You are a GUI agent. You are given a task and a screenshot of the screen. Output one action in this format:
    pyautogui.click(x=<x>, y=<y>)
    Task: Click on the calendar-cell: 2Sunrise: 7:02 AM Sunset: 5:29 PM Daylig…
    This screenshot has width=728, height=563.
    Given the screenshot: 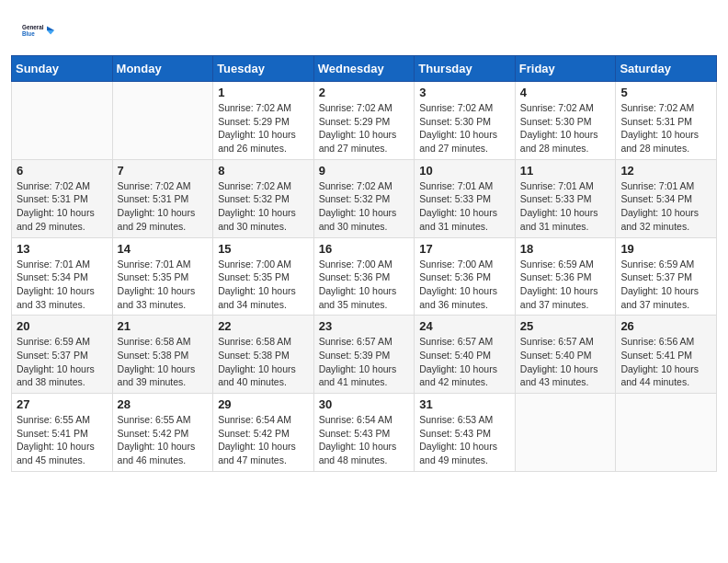 What is the action you would take?
    pyautogui.click(x=364, y=121)
    